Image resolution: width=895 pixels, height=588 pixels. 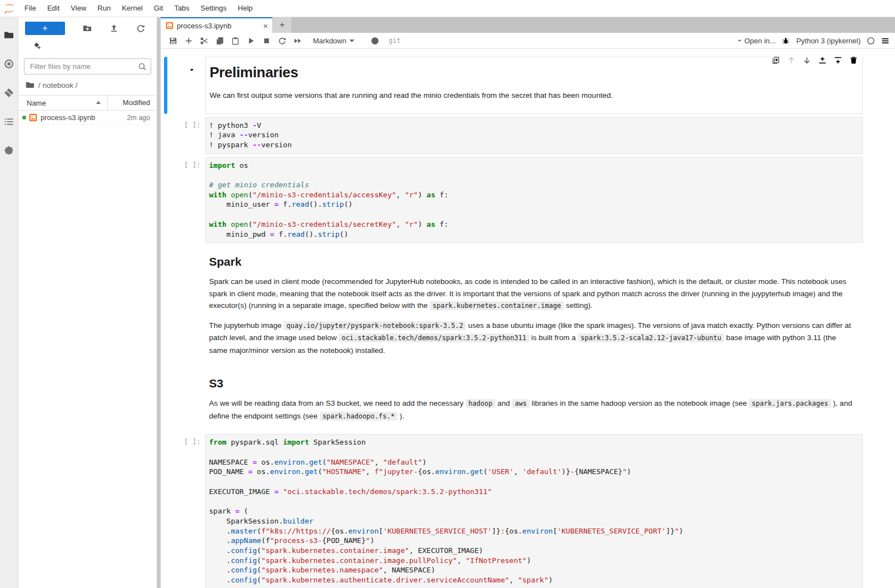 I want to click on sidebar-tab-running-sessions, so click(x=9, y=64).